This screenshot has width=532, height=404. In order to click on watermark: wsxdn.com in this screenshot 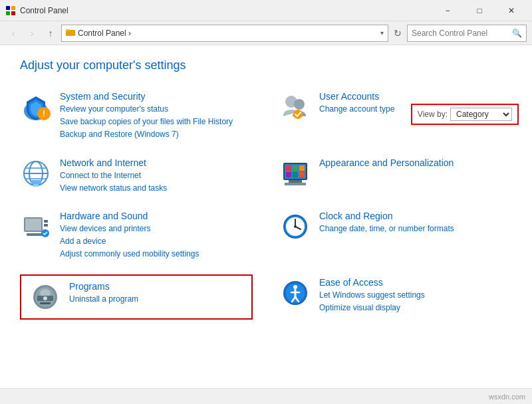, I will do `click(507, 397)`.